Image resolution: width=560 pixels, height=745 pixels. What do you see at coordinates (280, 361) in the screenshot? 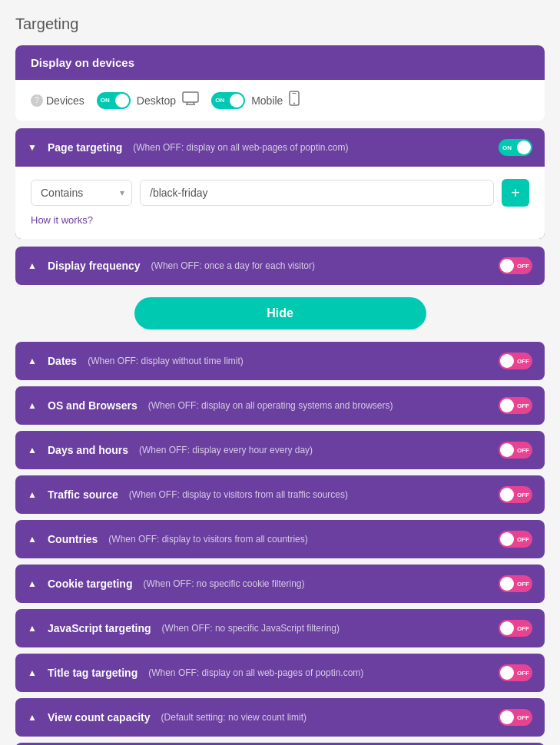
I see `section-row-dates: ▲ Dates (When OFF: display without time …` at bounding box center [280, 361].